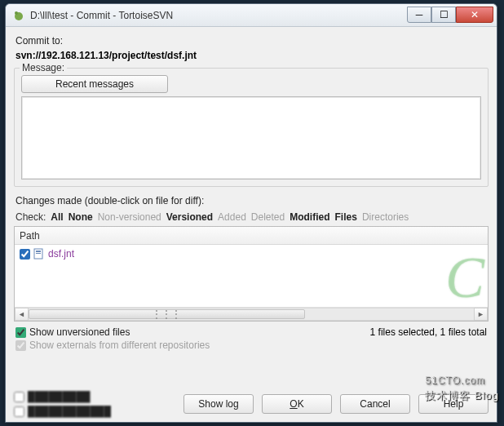 This screenshot has height=426, width=504. I want to click on filter-row: Check: All None Non-versioned Versioned …, so click(251, 217).